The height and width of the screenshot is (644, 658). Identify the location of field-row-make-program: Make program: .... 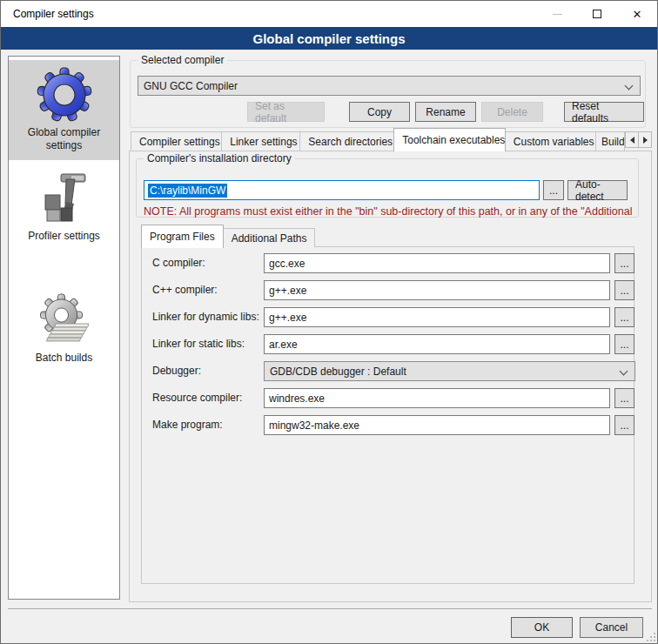
(388, 425).